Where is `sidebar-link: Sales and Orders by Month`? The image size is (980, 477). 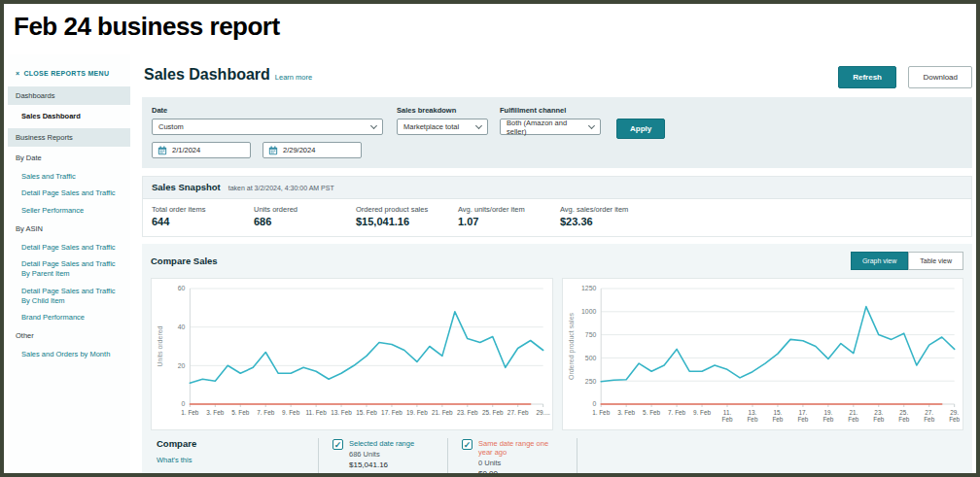 sidebar-link: Sales and Orders by Month is located at coordinates (69, 355).